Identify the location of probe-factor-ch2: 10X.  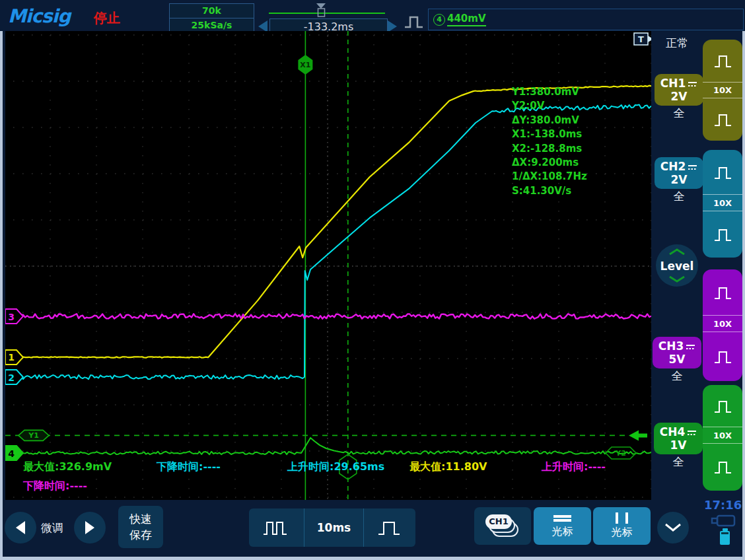
(723, 203).